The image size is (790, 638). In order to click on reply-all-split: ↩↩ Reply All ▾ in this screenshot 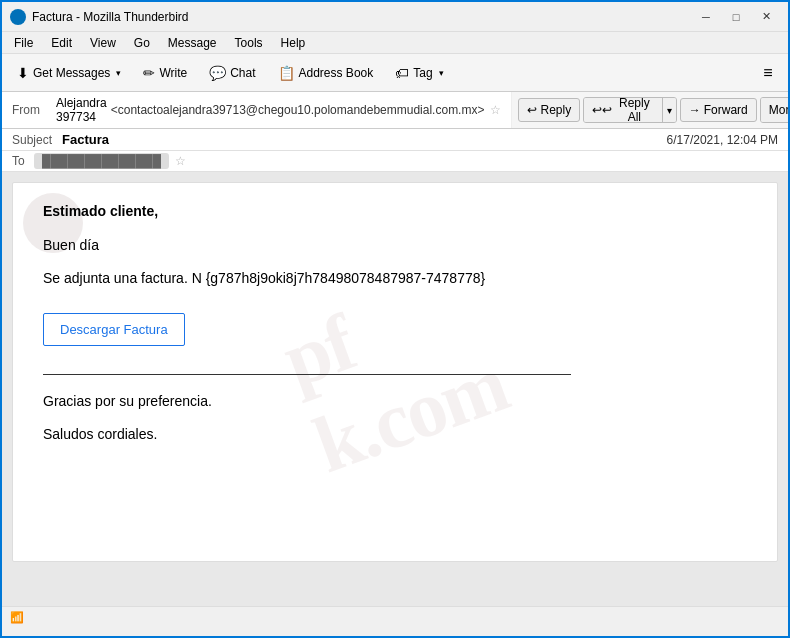, I will do `click(630, 110)`.